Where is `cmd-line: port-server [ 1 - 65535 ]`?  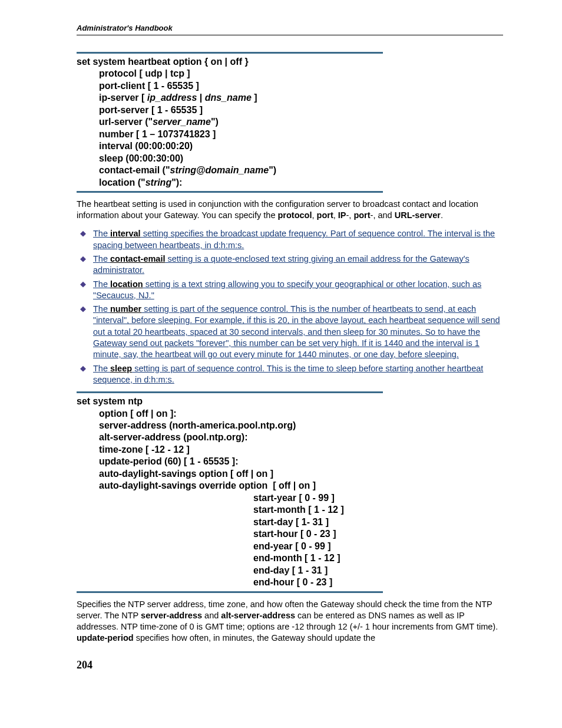 cmd-line: port-server [ 1 - 65535 ] is located at coordinates (140, 110).